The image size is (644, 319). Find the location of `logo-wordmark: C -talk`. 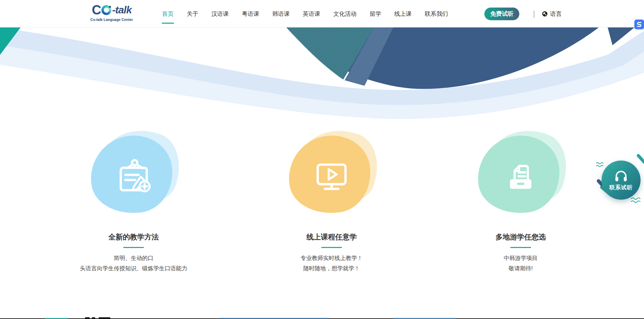

logo-wordmark: C -talk is located at coordinates (112, 10).